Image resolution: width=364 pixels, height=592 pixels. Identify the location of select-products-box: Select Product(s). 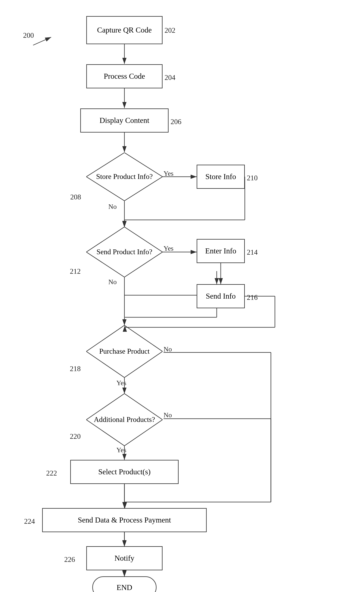
(124, 472).